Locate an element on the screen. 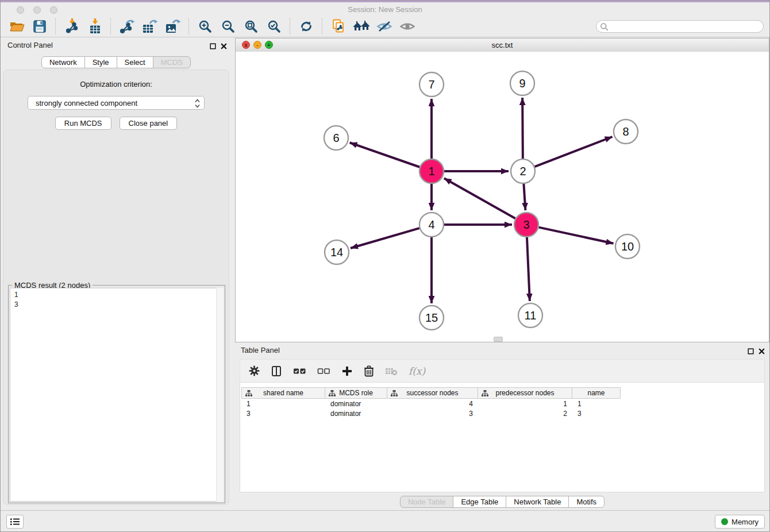  graph-node-4: 4 is located at coordinates (432, 225).